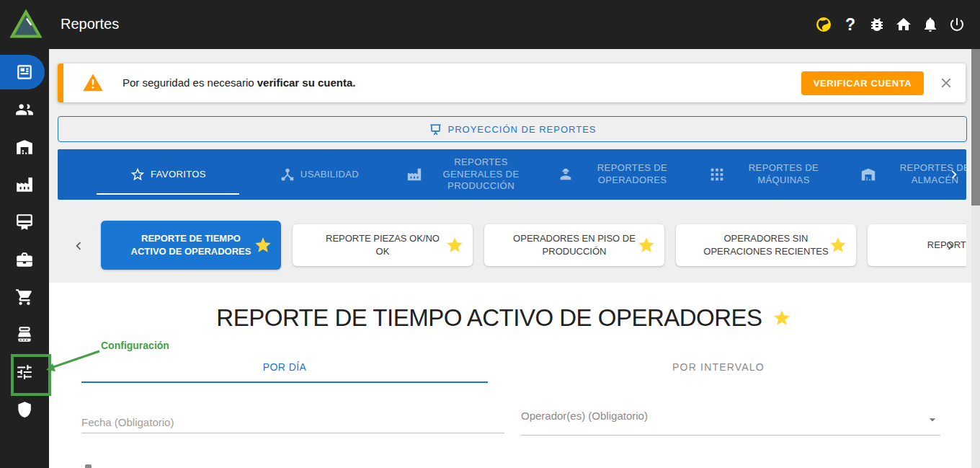  What do you see at coordinates (891, 25) in the screenshot?
I see `header-actions: ?` at bounding box center [891, 25].